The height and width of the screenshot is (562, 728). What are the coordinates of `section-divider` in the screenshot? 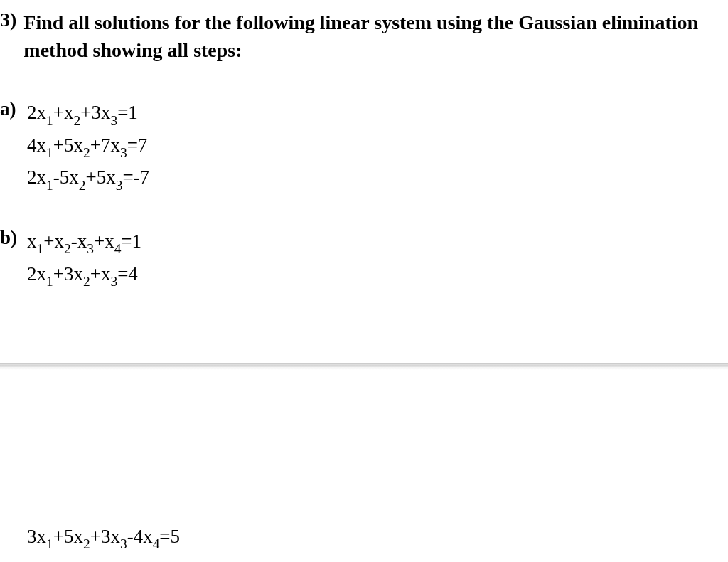 It's located at (364, 366).